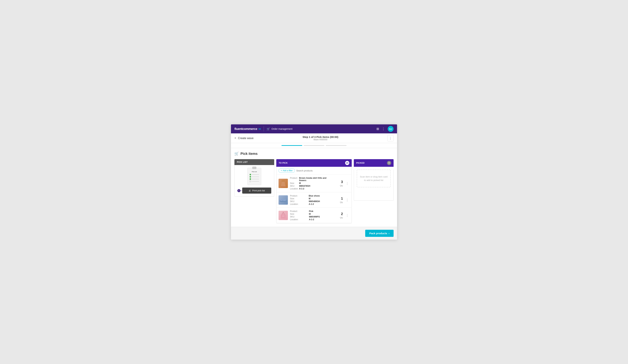 This screenshot has width=628, height=364. Describe the element at coordinates (254, 162) in the screenshot. I see `pick-list-header: PICK LIST` at that location.